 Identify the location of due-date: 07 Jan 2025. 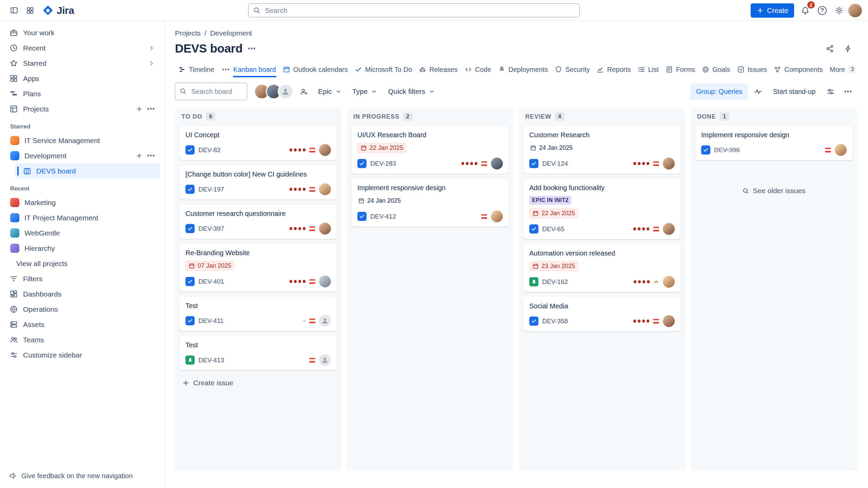
(214, 266).